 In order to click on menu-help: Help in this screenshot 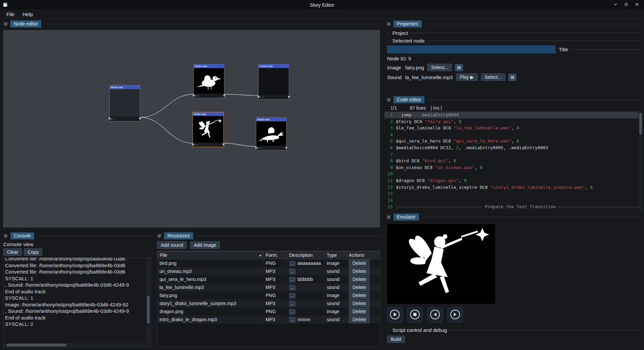, I will do `click(28, 14)`.